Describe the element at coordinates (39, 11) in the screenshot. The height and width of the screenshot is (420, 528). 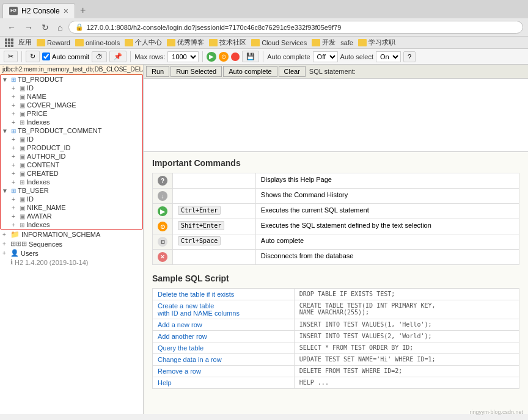
I see `active-tab: H2 H2 Console ×` at that location.